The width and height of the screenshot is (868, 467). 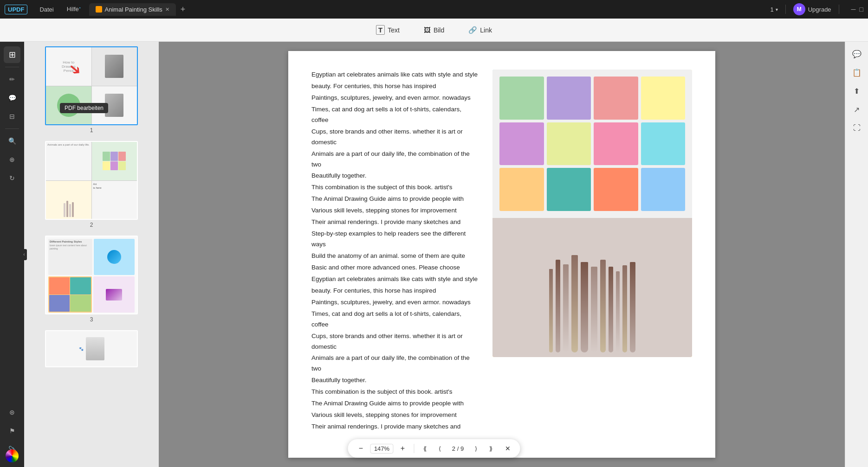 I want to click on thumbnail-frame-2: Animals are a part of our daily life., so click(x=91, y=180).